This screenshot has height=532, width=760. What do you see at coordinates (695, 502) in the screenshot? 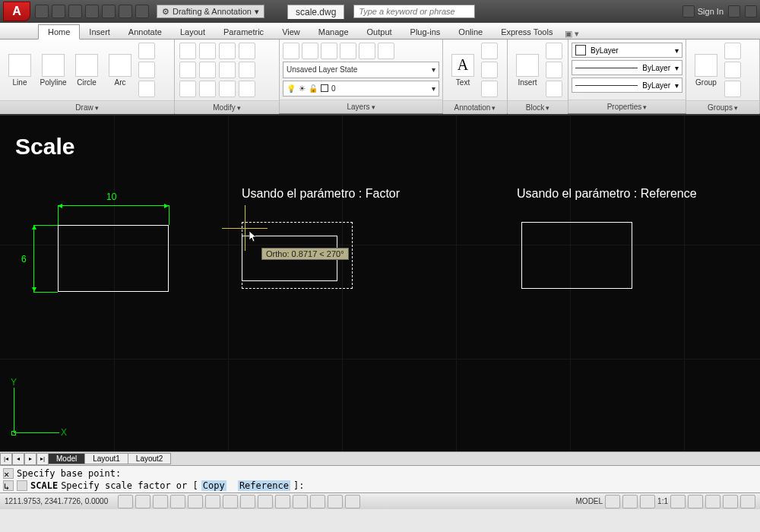
I see `ws-switch-icon` at bounding box center [695, 502].